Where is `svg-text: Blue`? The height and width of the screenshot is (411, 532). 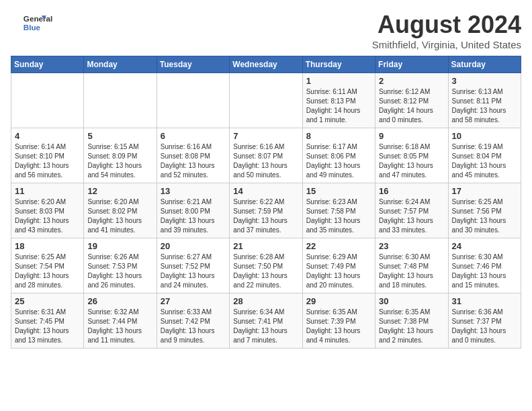
svg-text: Blue is located at coordinates (32, 27).